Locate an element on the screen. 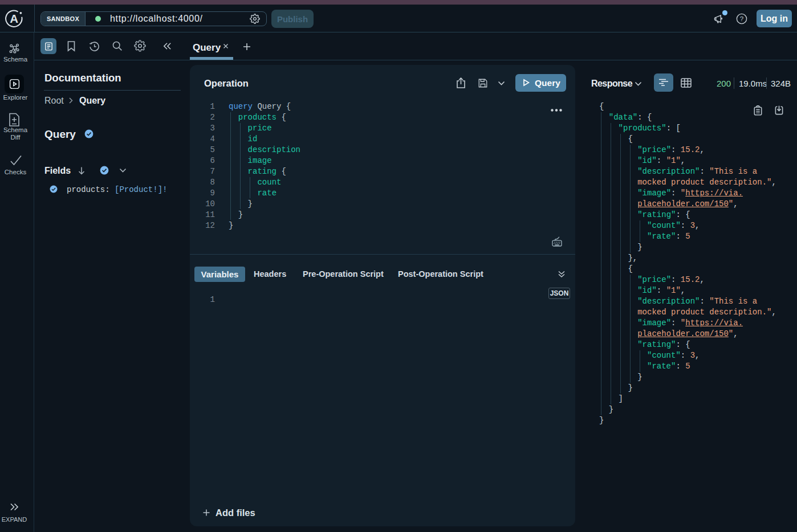 The width and height of the screenshot is (797, 532). svg-text: A is located at coordinates (14, 18).